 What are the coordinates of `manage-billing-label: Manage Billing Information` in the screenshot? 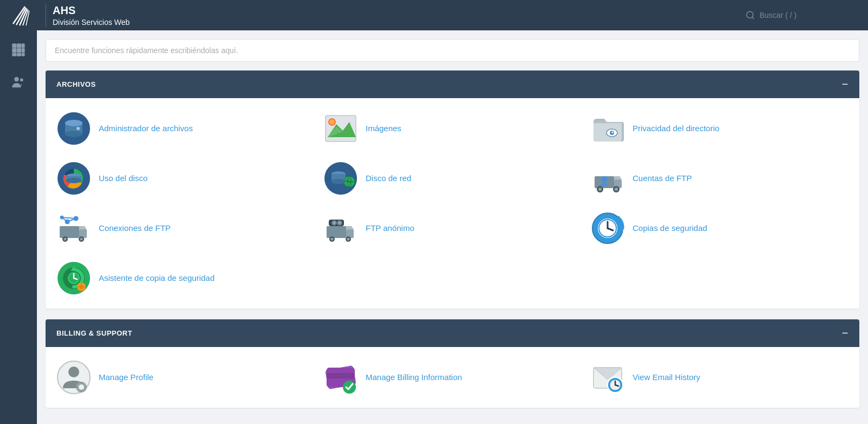 It's located at (414, 377).